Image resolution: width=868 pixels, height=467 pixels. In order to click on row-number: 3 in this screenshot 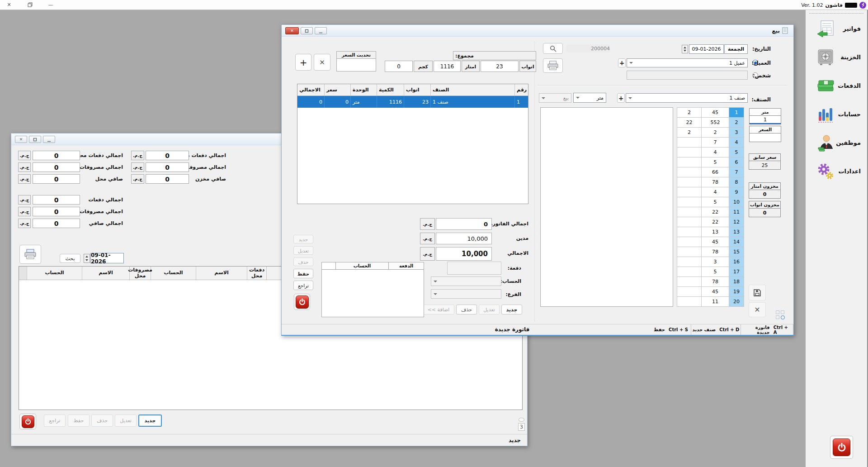, I will do `click(736, 133)`.